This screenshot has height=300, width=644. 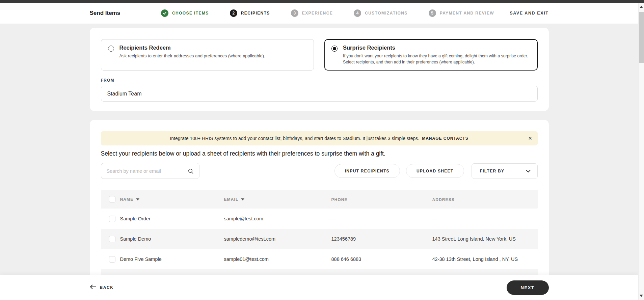 What do you see at coordinates (382, 239) in the screenshot?
I see `cell-phone: 123456789` at bounding box center [382, 239].